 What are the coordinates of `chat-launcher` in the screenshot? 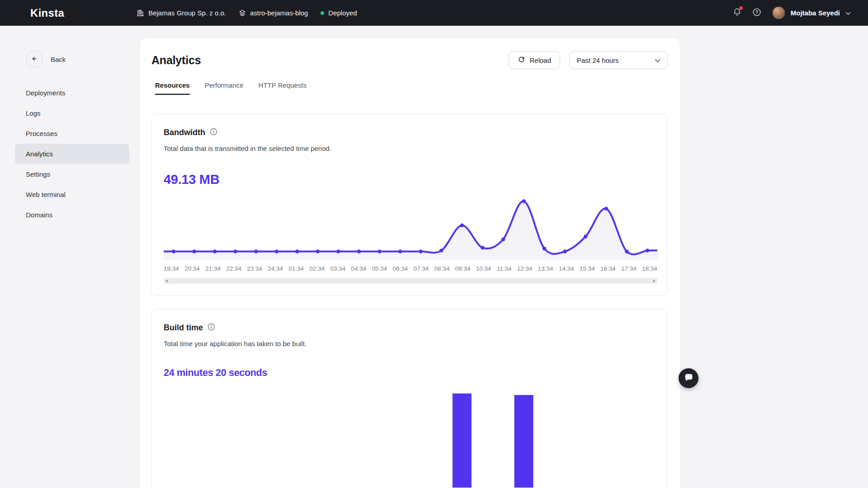 It's located at (689, 378).